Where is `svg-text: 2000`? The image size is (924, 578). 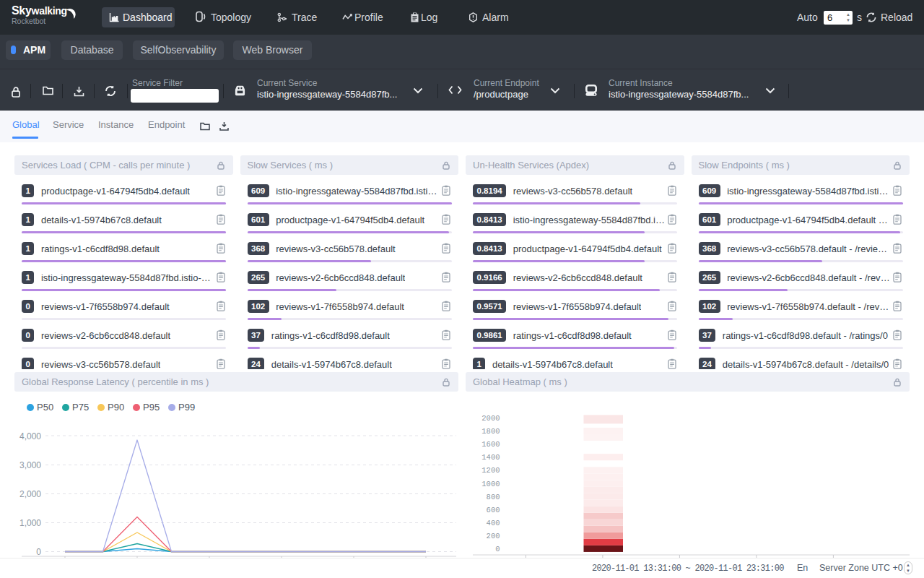 svg-text: 2000 is located at coordinates (491, 418).